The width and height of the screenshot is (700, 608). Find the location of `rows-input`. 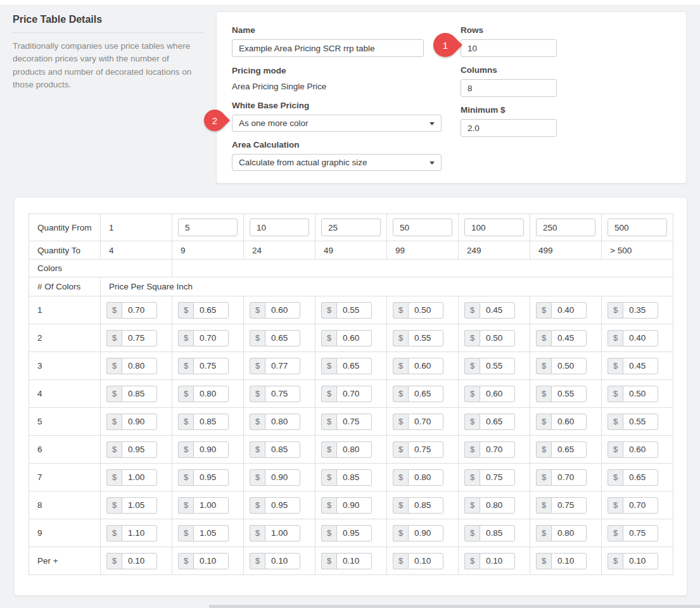

rows-input is located at coordinates (509, 48).